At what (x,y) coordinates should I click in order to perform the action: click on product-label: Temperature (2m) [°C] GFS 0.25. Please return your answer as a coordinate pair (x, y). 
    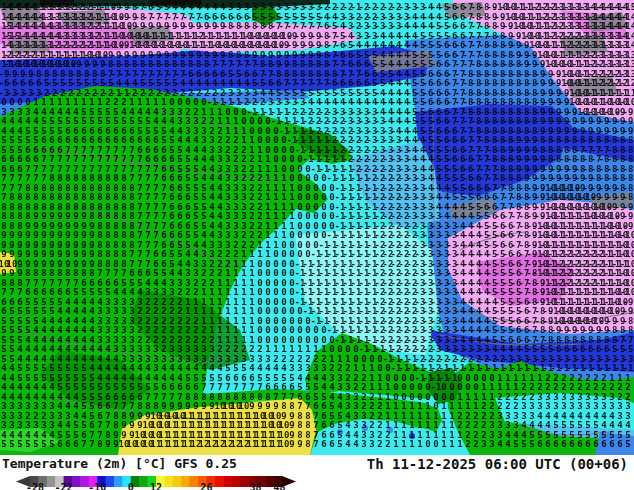
    Looking at the image, I should click on (120, 464).